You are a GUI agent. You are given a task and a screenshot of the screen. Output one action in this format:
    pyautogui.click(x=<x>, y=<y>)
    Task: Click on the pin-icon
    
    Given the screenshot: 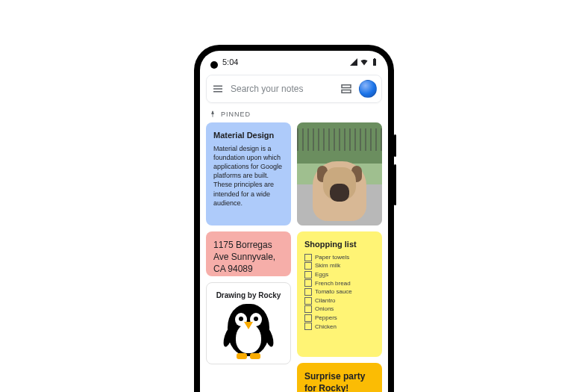 What is the action you would take?
    pyautogui.click(x=213, y=114)
    